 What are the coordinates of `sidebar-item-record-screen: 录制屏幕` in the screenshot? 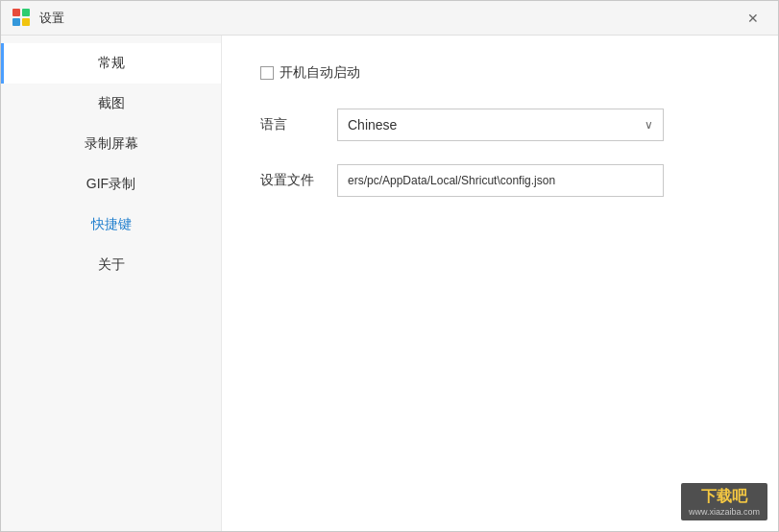 It's located at (111, 144).